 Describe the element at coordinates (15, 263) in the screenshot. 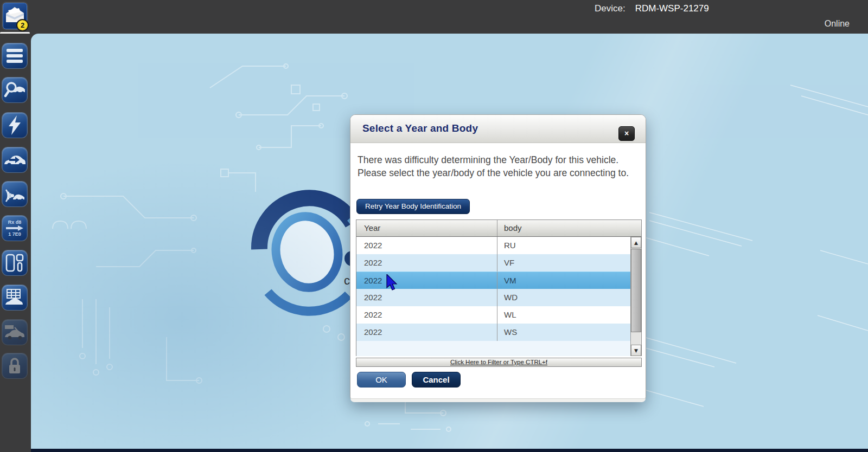

I see `reports-icon` at that location.